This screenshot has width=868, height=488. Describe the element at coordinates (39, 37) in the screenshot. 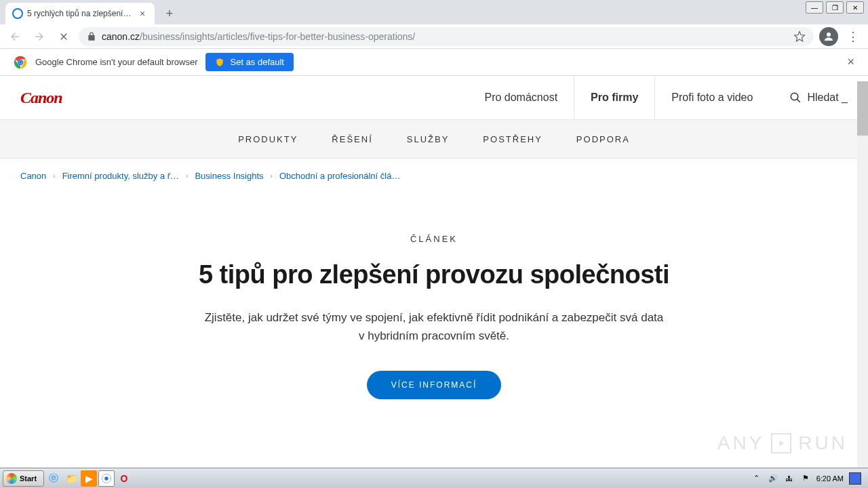

I see `forward-button` at that location.